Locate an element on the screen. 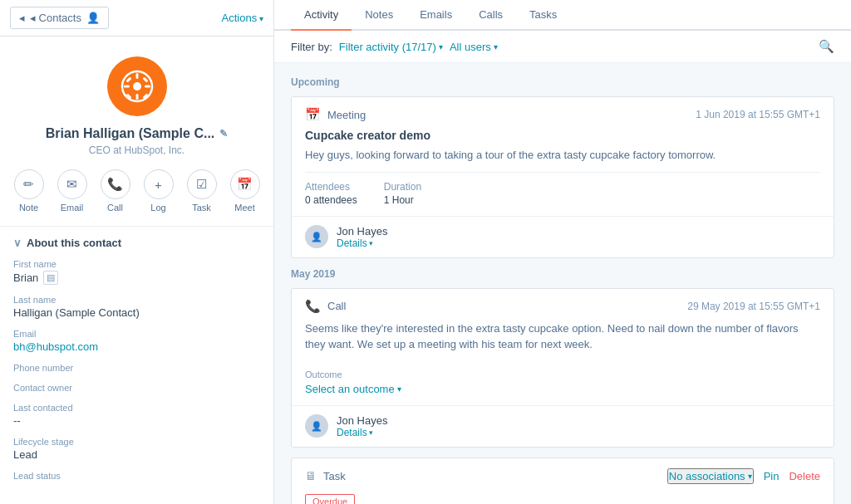  contact-name-row: Brian Halligan (Sample C... ✎ is located at coordinates (137, 134).